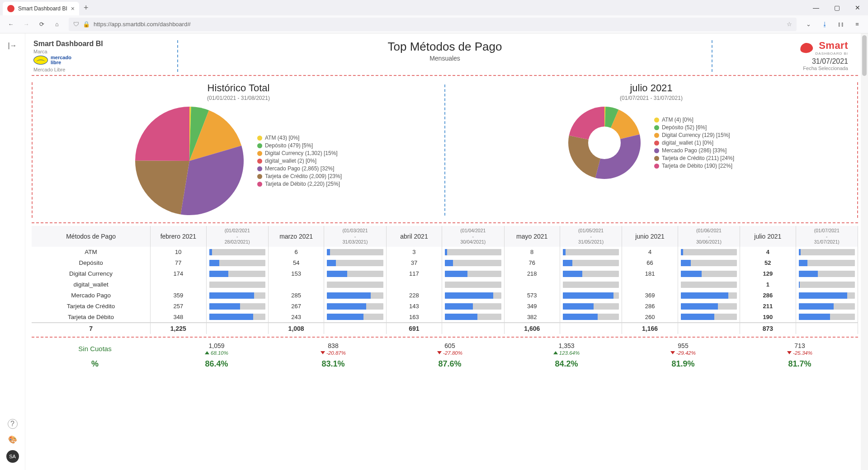 The height and width of the screenshot is (470, 868). I want to click on pocket-icon: ⌄, so click(808, 24).